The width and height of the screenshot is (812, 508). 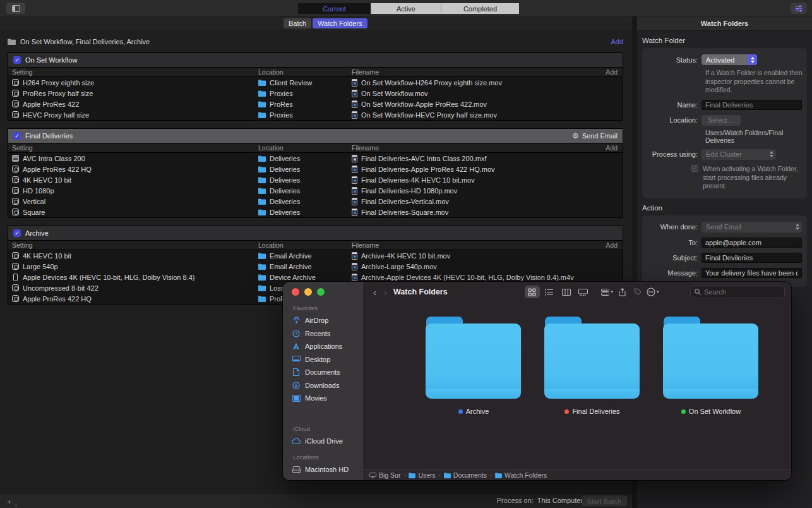 I want to click on start-batch-button: Start Batch, so click(x=604, y=500).